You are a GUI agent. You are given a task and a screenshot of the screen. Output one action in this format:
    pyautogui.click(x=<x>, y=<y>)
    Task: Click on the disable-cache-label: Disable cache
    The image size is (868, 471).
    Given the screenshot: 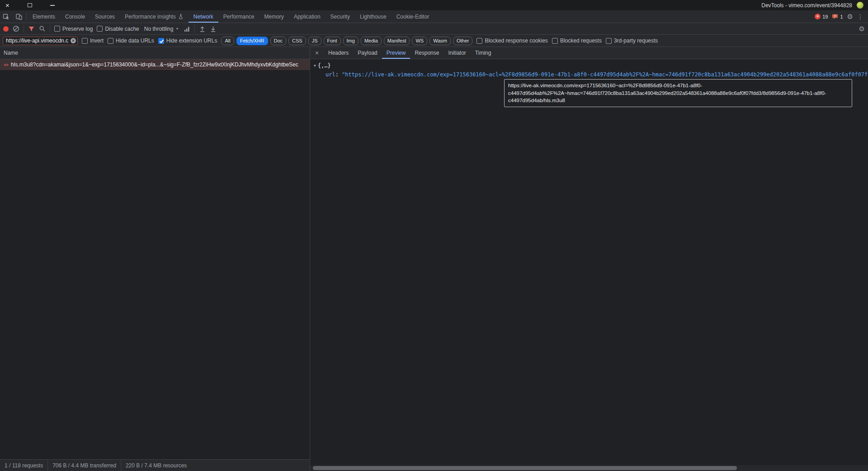 What is the action you would take?
    pyautogui.click(x=122, y=29)
    